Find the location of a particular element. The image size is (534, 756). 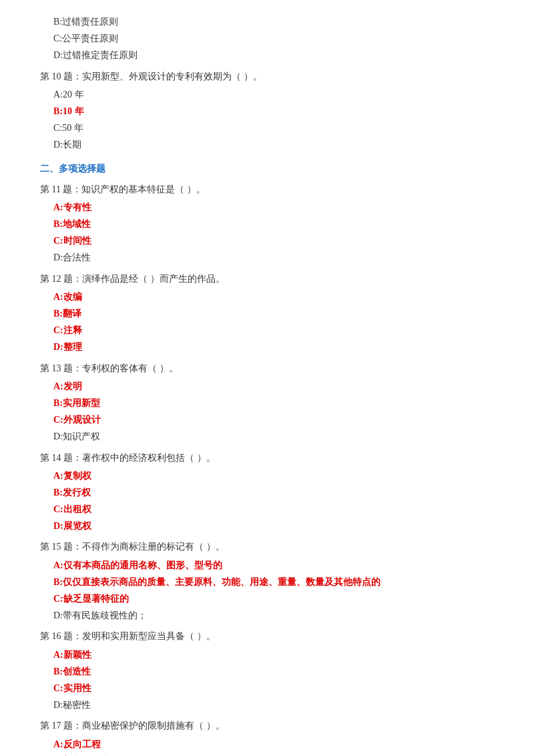

q11-title: 第 11 题：知识产权的基本特征是（ ）。 is located at coordinates (267, 190).